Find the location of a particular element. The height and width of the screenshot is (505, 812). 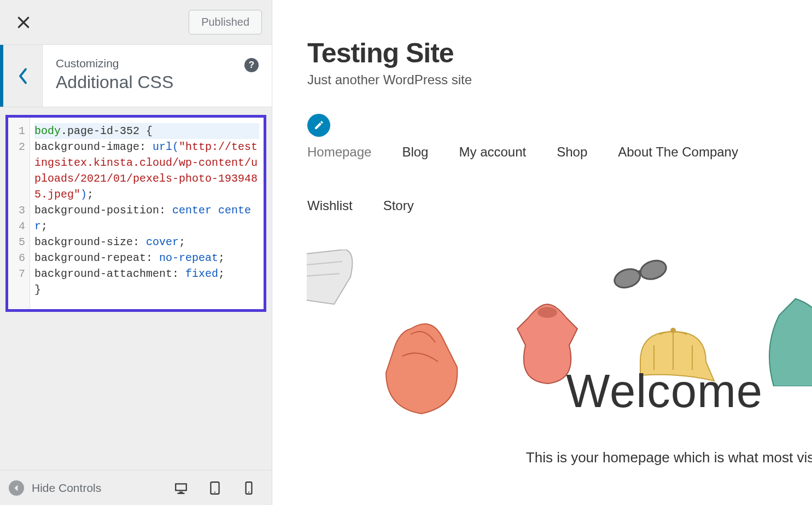

code-line: background-repeat: no-repeat; is located at coordinates (147, 258).